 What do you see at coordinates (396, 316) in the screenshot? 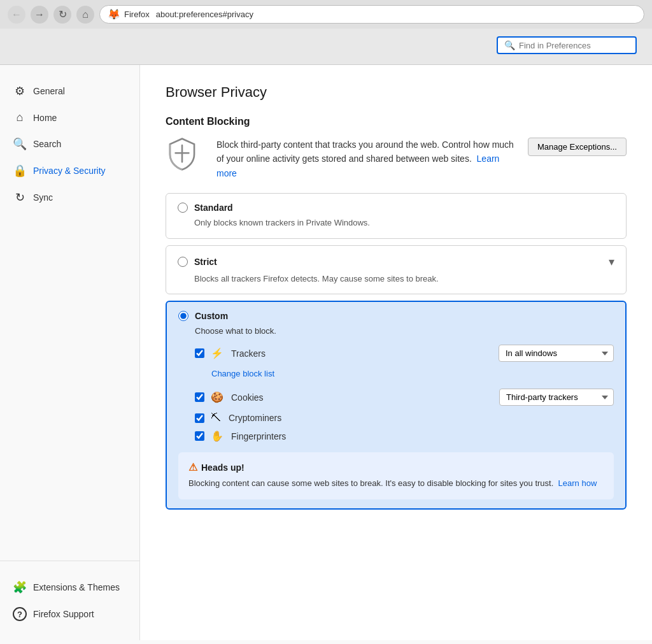
I see `custom-label-row: Custom` at bounding box center [396, 316].